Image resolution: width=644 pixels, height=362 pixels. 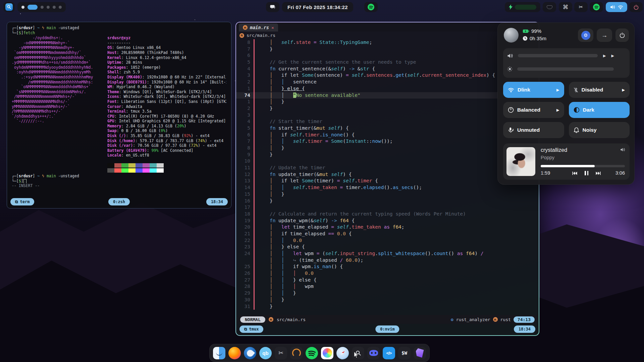 I want to click on tmux-window-tab: ⧉tmux, so click(x=252, y=329).